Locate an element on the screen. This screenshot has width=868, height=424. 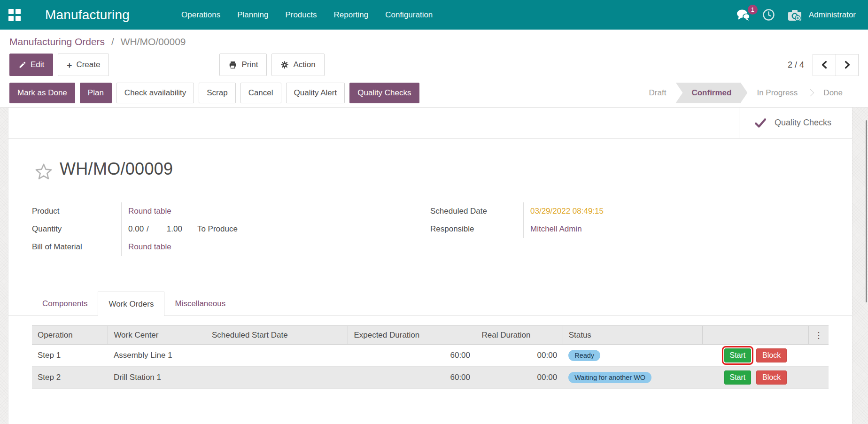
column-operation: Operation is located at coordinates (70, 335).